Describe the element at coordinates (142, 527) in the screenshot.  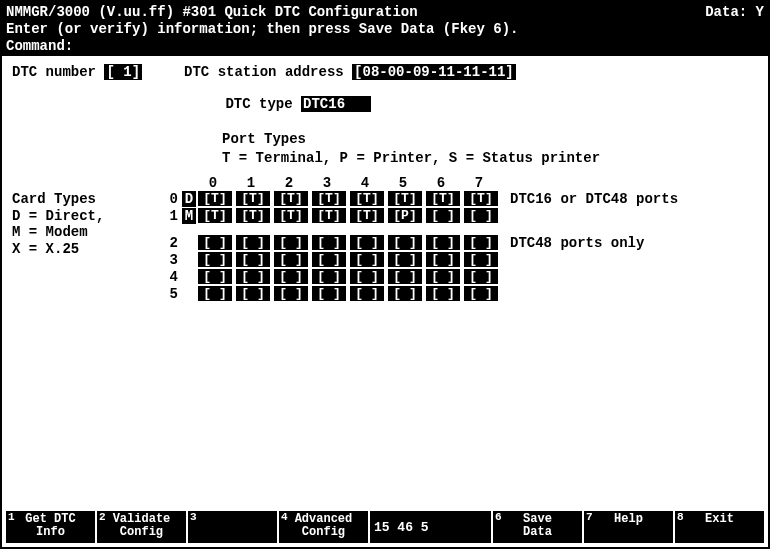
I see `fkey-2: 2ValidateConfig` at that location.